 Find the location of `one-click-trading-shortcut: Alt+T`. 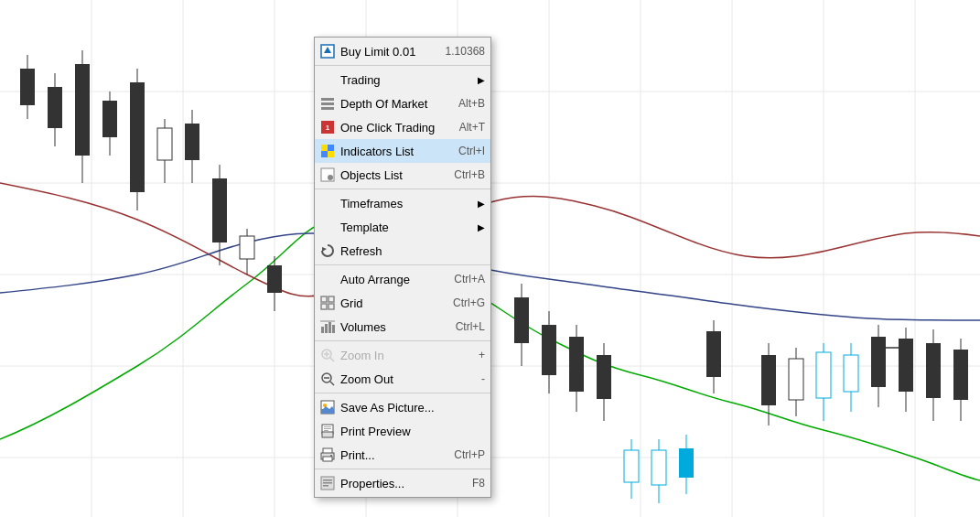

one-click-trading-shortcut: Alt+T is located at coordinates (472, 127).